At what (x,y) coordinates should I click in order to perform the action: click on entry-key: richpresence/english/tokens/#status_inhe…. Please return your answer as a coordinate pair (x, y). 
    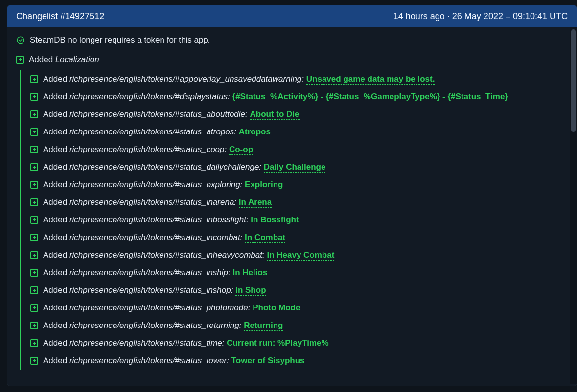
    Looking at the image, I should click on (167, 255).